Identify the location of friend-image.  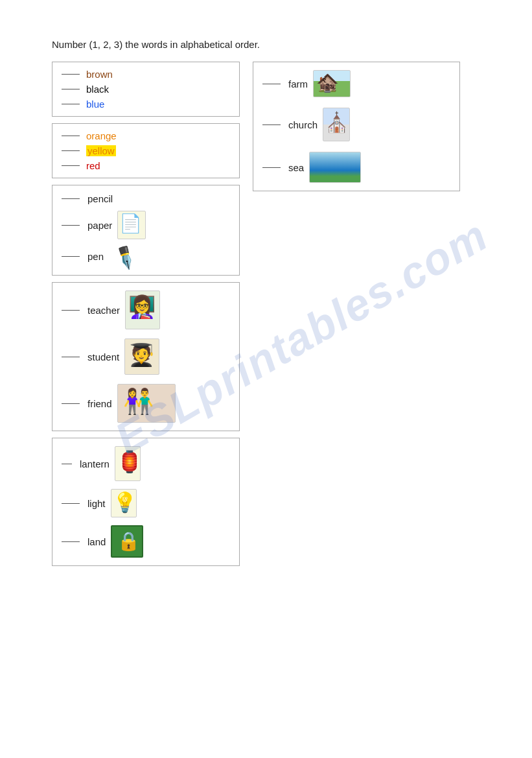
(146, 403).